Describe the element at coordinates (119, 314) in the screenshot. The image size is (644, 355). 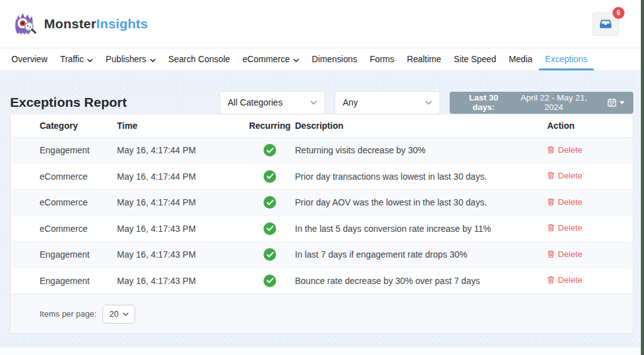
I see `items-per-page-select: 20` at that location.